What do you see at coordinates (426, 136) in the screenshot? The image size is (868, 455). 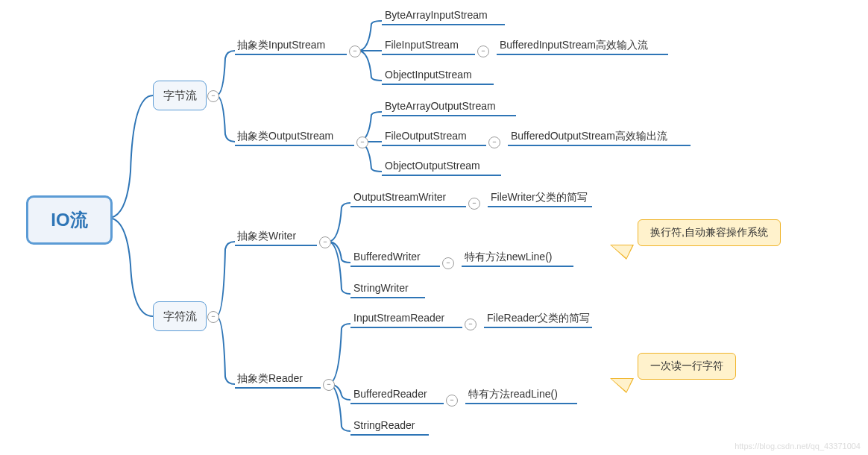 I see `fos-label: FileOutputStream` at bounding box center [426, 136].